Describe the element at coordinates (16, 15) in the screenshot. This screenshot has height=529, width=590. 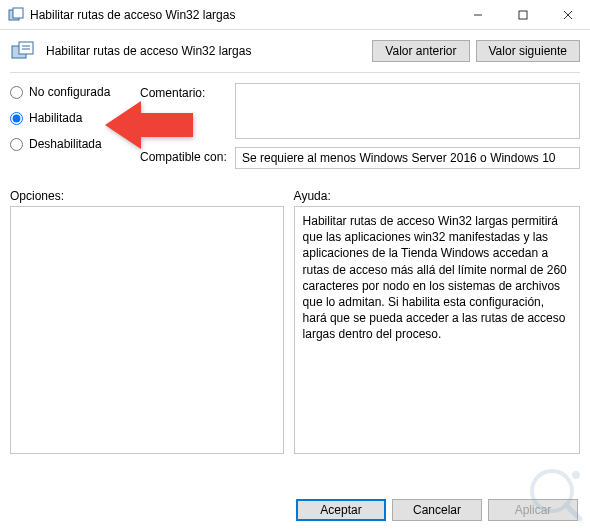
I see `policy-icon` at that location.